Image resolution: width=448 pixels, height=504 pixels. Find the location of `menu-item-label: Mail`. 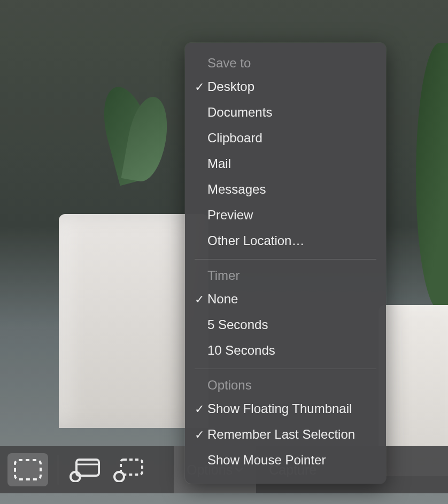

menu-item-label: Mail is located at coordinates (219, 164).